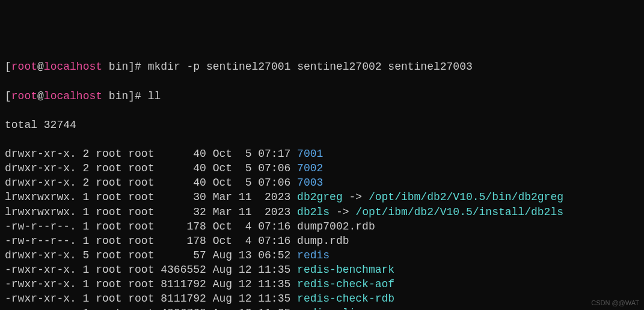  I want to click on listing-name: db2greg, so click(320, 197).